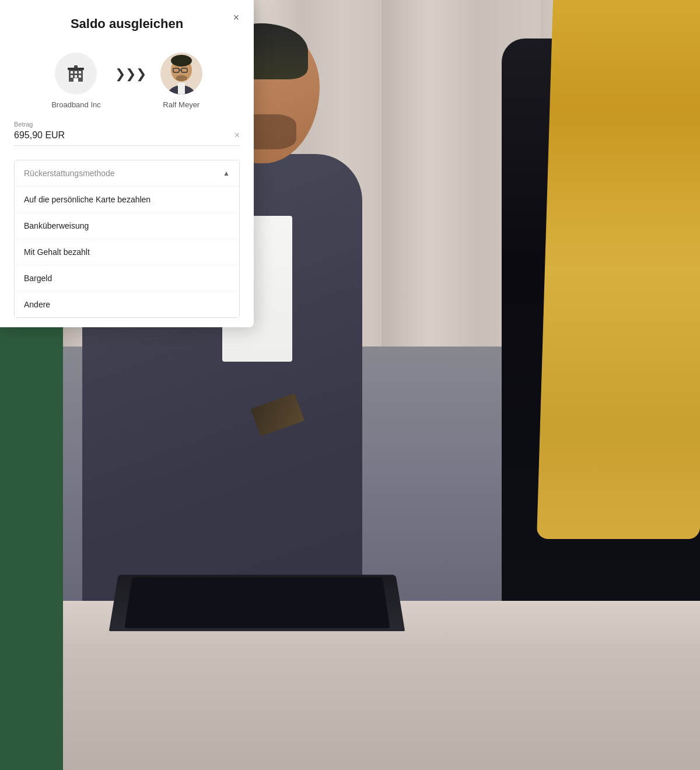 The image size is (700, 770). What do you see at coordinates (127, 77) in the screenshot?
I see `transfer-section: Broadband Inc ❯❯❯` at bounding box center [127, 77].